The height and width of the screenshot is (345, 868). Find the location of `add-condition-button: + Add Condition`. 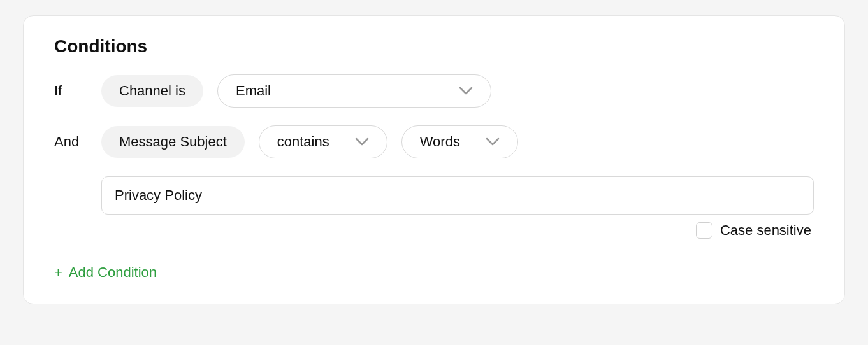

add-condition-button: + Add Condition is located at coordinates (106, 272).